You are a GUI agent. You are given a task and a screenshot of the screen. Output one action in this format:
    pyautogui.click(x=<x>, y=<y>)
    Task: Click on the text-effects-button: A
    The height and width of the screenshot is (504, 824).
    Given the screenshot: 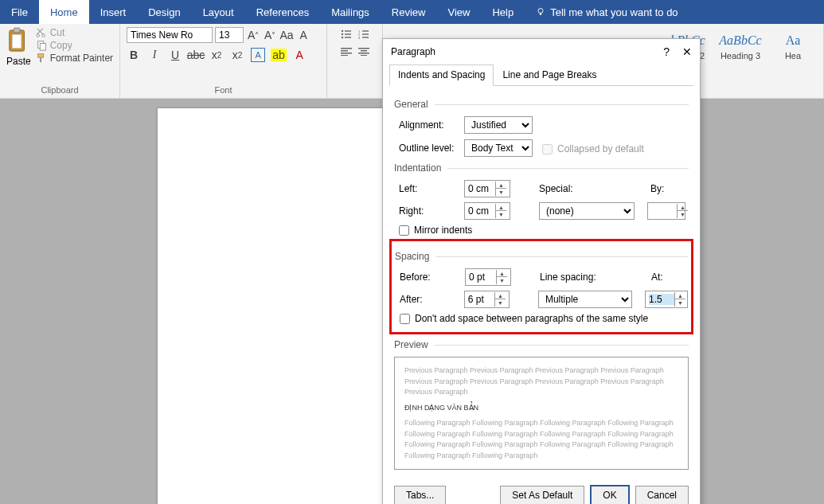 What is the action you would take?
    pyautogui.click(x=258, y=55)
    